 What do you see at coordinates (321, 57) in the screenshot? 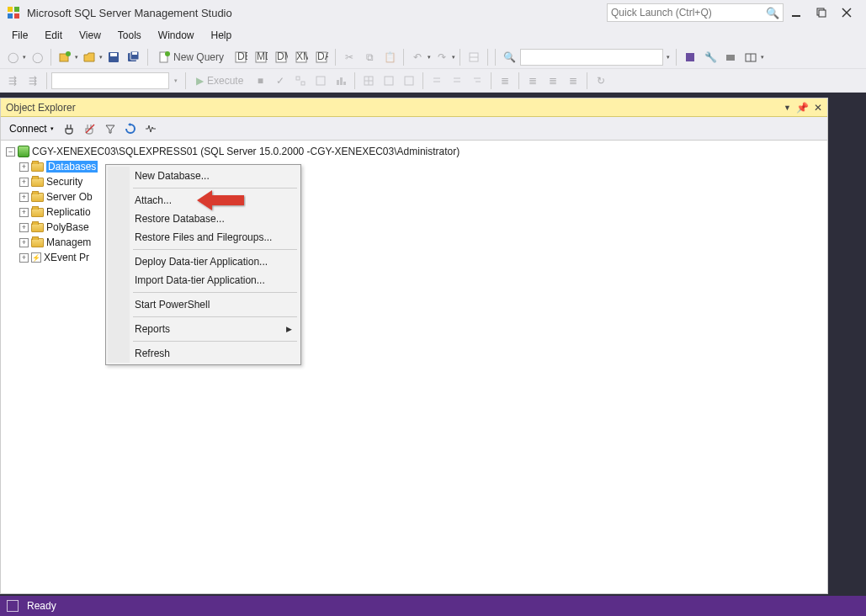
I see `dax-query-button: DAX` at bounding box center [321, 57].